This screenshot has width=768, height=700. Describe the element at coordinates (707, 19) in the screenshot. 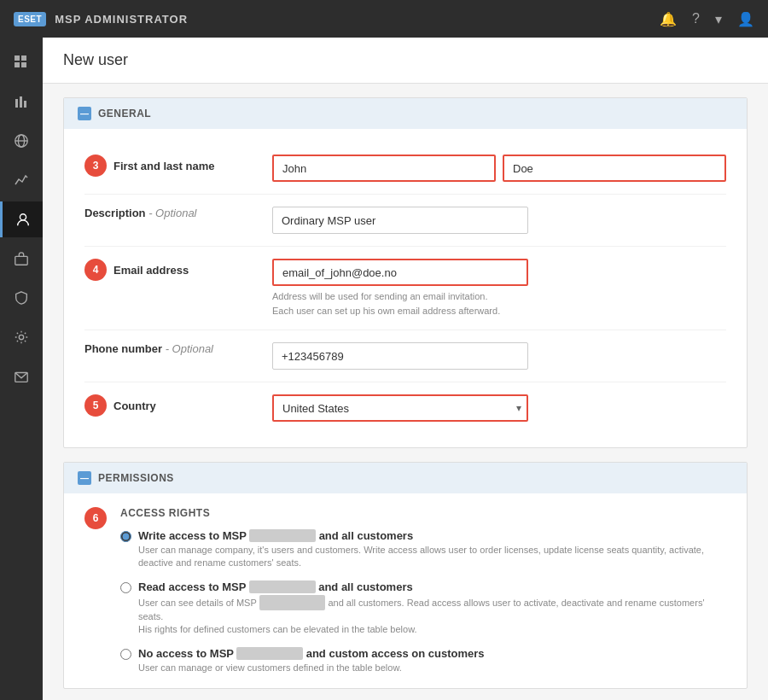

I see `header-right: 🔔 ? ▾ 👤` at that location.